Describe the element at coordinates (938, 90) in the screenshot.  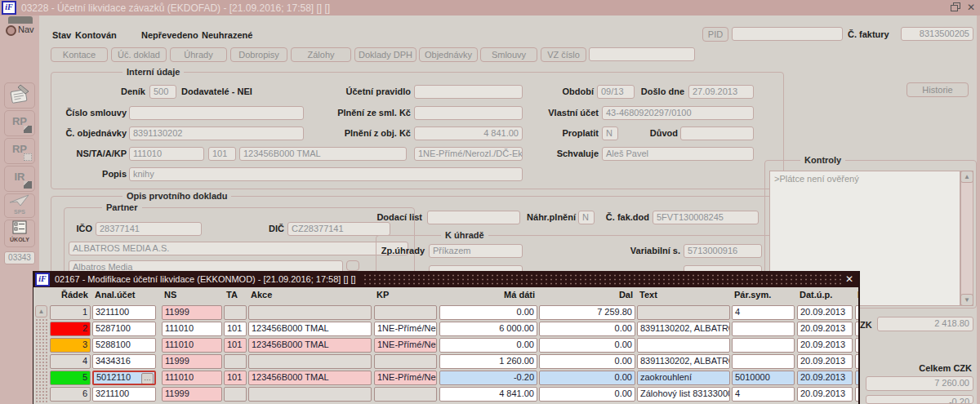
I see `historie-button: Historie` at that location.